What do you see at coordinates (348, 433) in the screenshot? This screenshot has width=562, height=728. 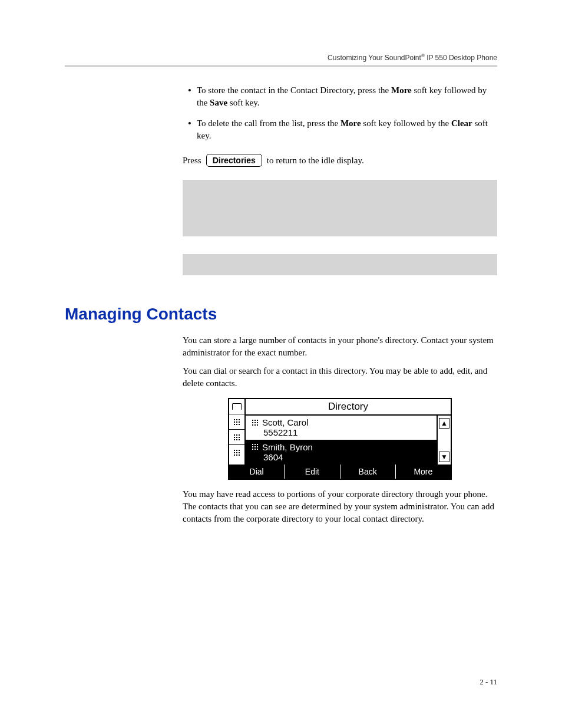 I see `contact-number: 5552211` at bounding box center [348, 433].